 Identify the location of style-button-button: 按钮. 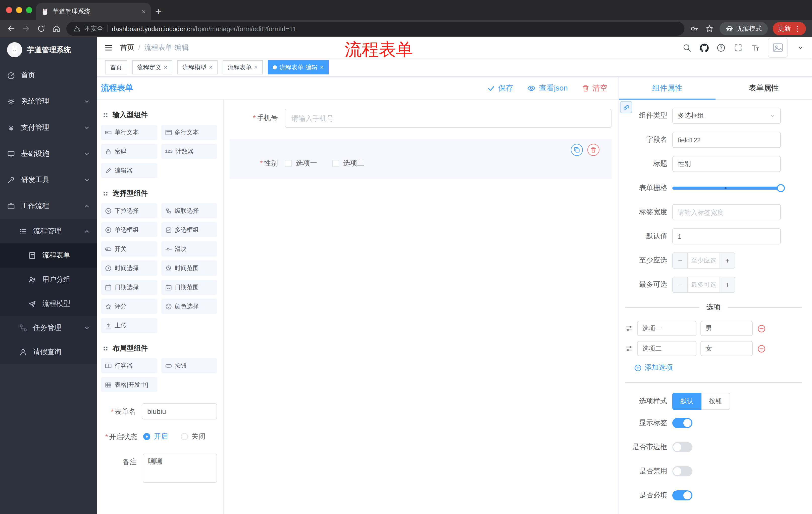
(716, 402).